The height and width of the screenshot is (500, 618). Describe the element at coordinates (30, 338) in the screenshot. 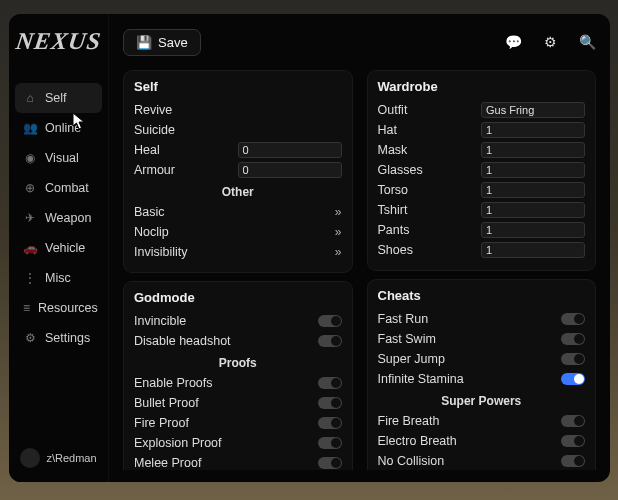

I see `settings-icon: ⚙` at that location.